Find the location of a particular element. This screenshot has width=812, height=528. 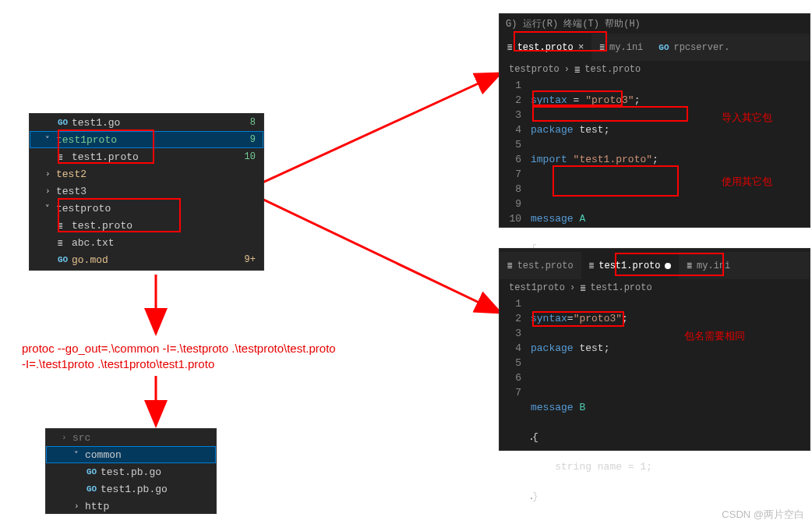

file-test-pb-go: GO test.pb.go is located at coordinates (131, 472).